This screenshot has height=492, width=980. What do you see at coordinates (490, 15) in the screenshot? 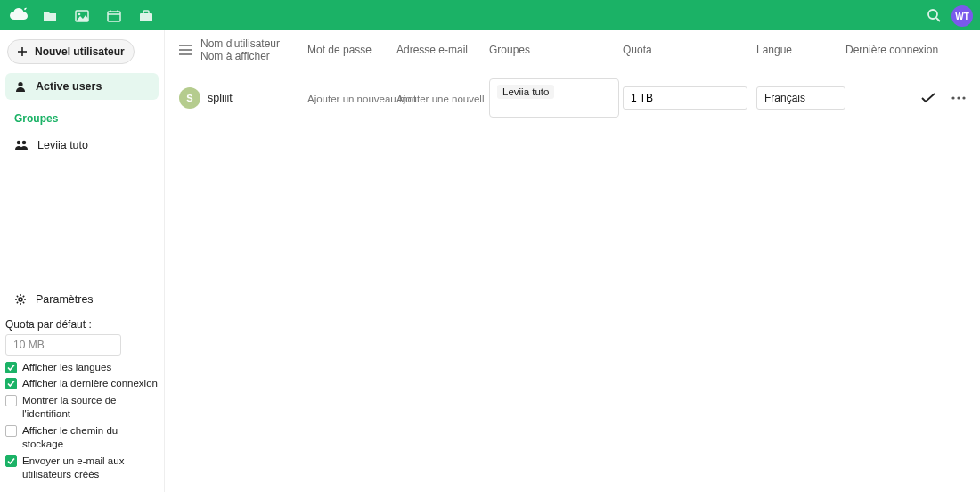
I see `top-bar: WT` at bounding box center [490, 15].